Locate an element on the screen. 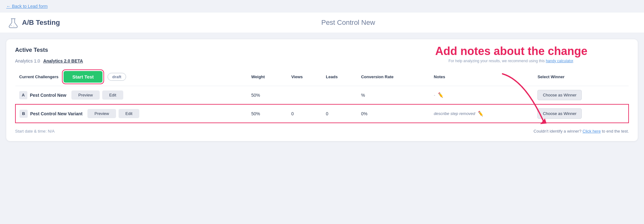 Image resolution: width=644 pixels, height=224 pixels. th-notes: Notes is located at coordinates (482, 77).